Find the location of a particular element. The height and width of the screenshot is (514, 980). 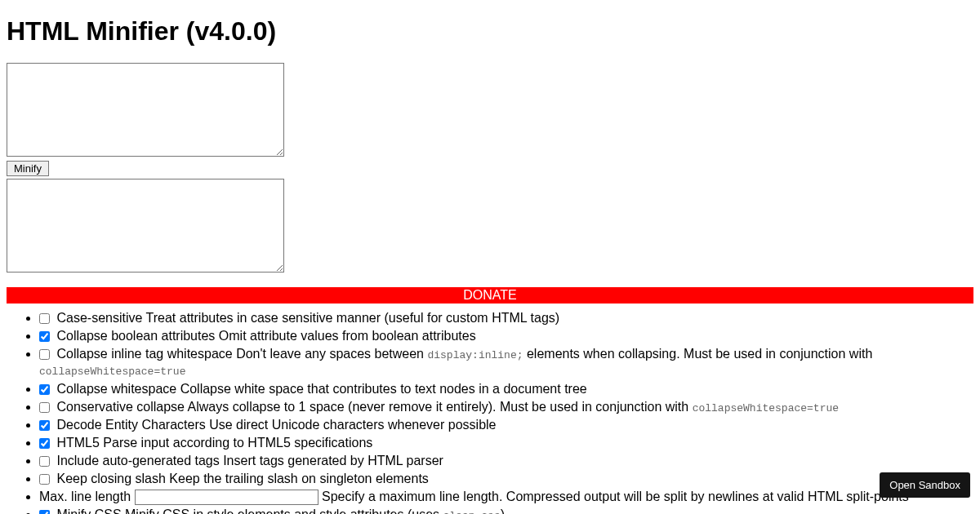

option-description: Always collapse to 1 space (never remove… is located at coordinates (439, 406).